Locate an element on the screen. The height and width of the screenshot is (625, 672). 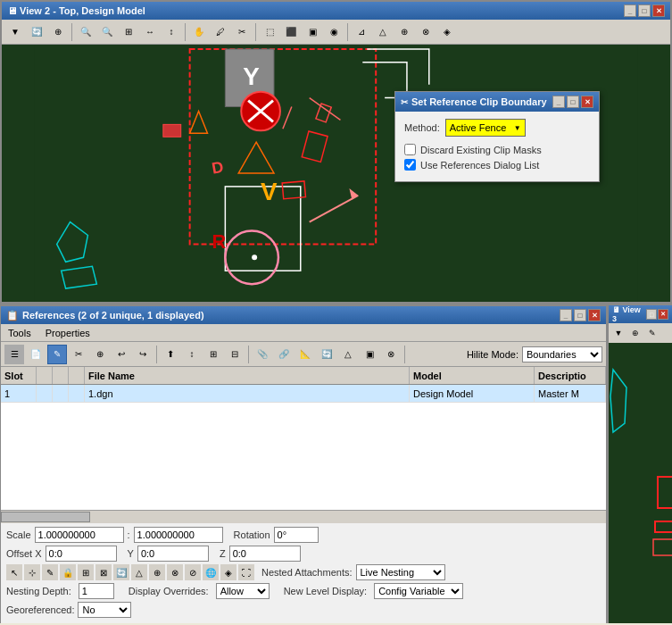
horizontal-scrollbar is located at coordinates (303, 516).